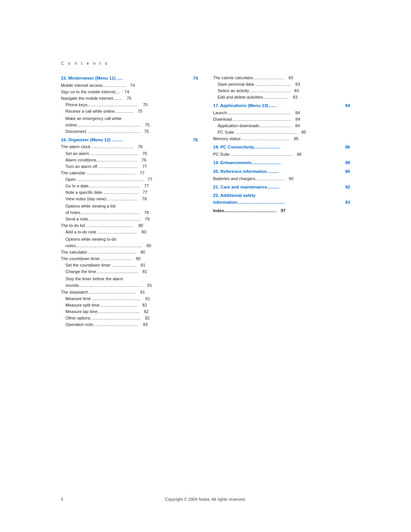 The image size is (411, 532). I want to click on toc-entry: The calendar ...........................…, so click(129, 173).